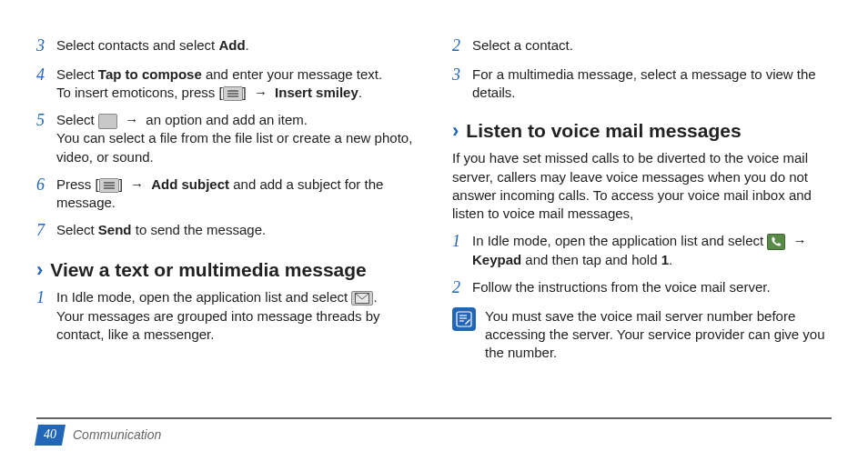 The height and width of the screenshot is (471, 868). Describe the element at coordinates (651, 46) in the screenshot. I see `step-body: Select a contact.` at that location.